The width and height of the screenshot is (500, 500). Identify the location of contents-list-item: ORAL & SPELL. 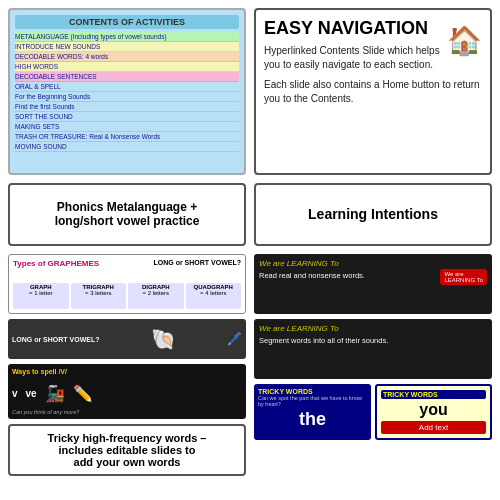
(127, 87).